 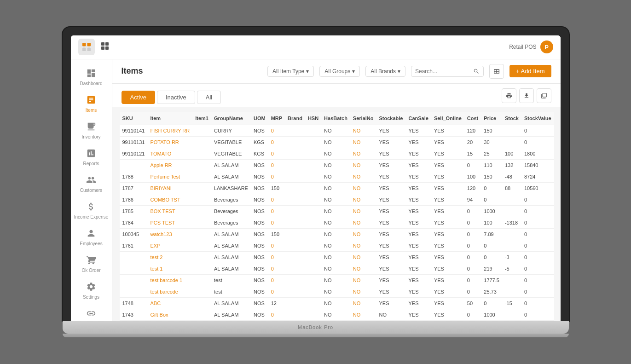 What do you see at coordinates (170, 234) in the screenshot?
I see `cell-item: watch123` at bounding box center [170, 234].